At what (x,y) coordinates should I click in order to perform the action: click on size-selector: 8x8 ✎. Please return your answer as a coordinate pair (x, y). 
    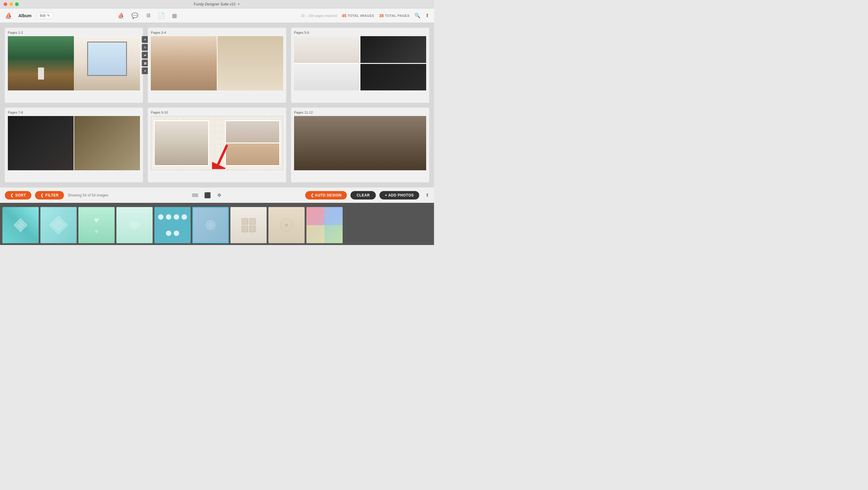
    Looking at the image, I should click on (45, 15).